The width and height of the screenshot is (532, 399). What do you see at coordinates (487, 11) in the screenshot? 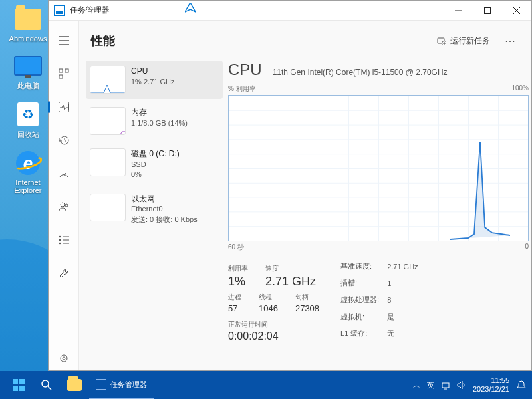
I see `maximize-button` at bounding box center [487, 11].